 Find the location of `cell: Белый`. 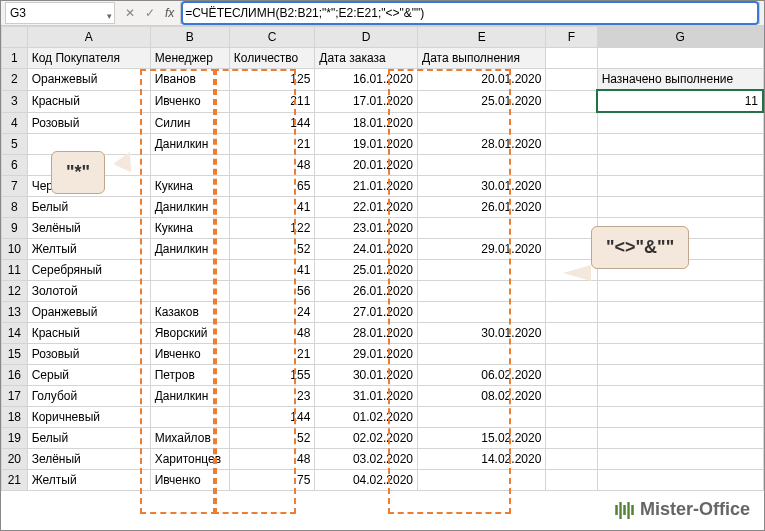

cell: Белый is located at coordinates (88, 438).